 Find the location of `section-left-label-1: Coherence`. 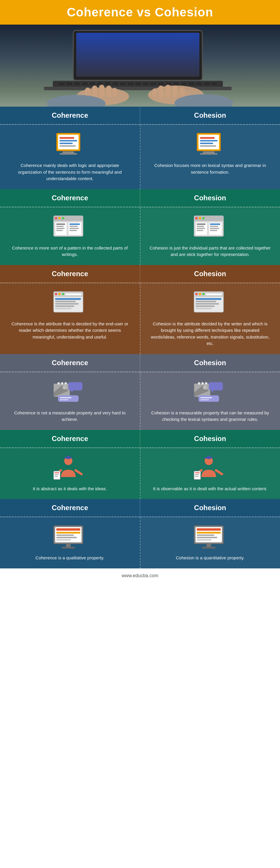

section-left-label-1: Coherence is located at coordinates (70, 115).